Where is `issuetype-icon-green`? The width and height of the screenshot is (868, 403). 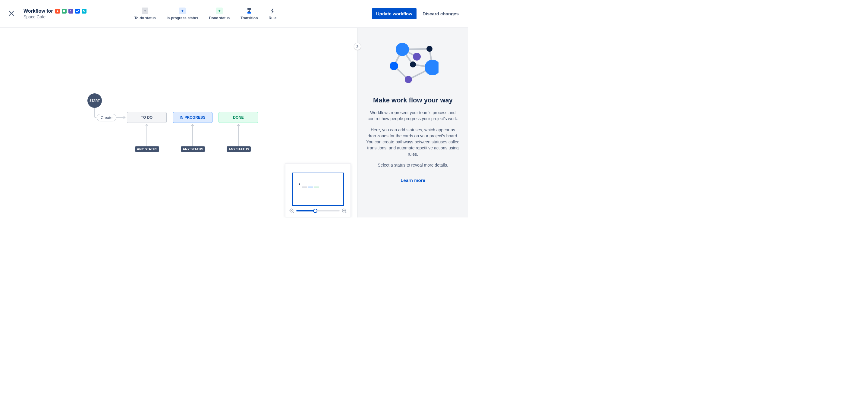 issuetype-icon-green is located at coordinates (64, 11).